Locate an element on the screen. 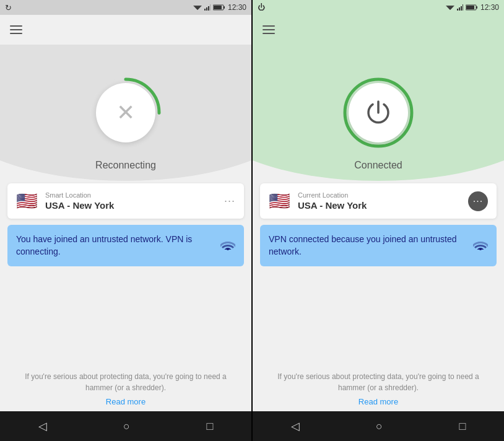 The width and height of the screenshot is (504, 441). left-circle-inner: ✕ is located at coordinates (126, 113).